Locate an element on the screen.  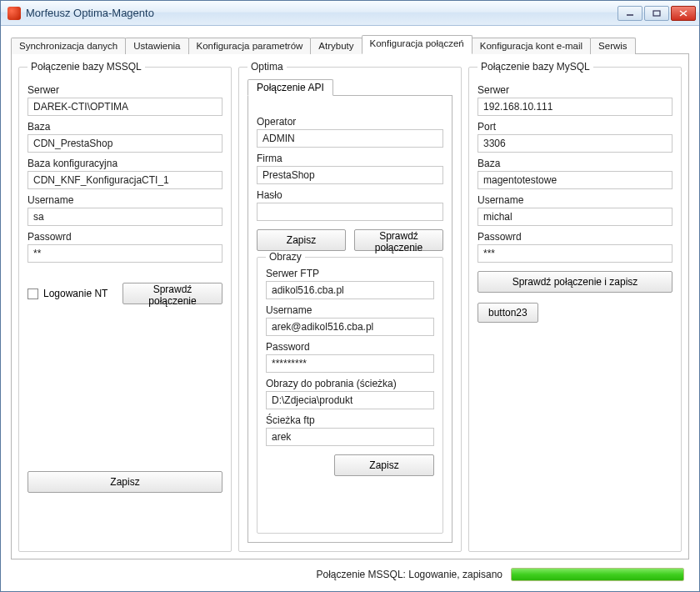
optima-haslo-input is located at coordinates (350, 212).